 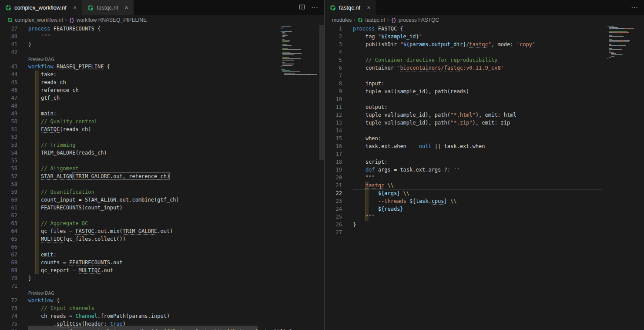 What do you see at coordinates (334, 84) in the screenshot?
I see `line-number: 8` at bounding box center [334, 84].